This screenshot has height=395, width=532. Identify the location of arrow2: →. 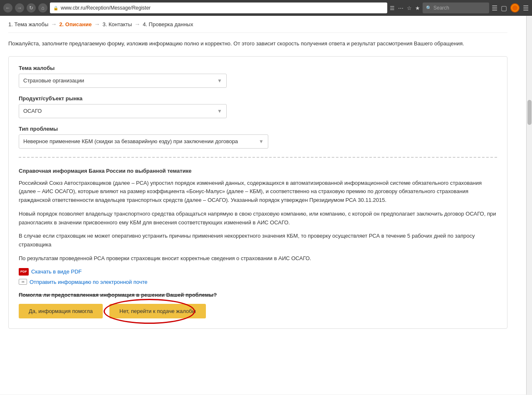
(97, 24).